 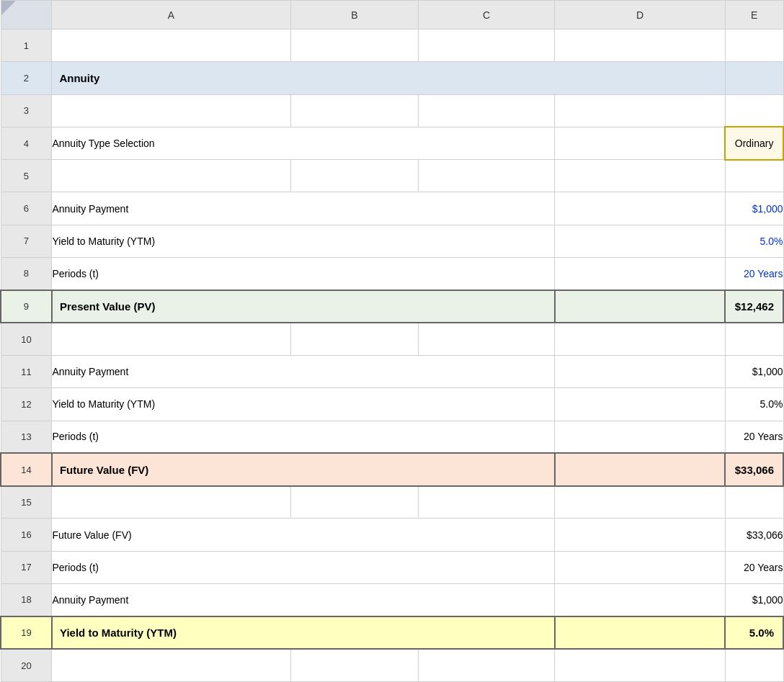 I want to click on row-num-12: 12, so click(x=26, y=405).